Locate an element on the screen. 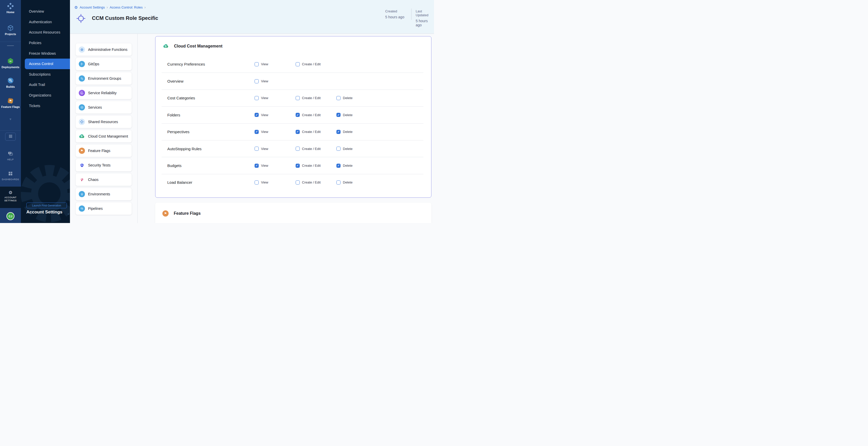 The height and width of the screenshot is (446, 868). resource-category-services: Services is located at coordinates (104, 107).